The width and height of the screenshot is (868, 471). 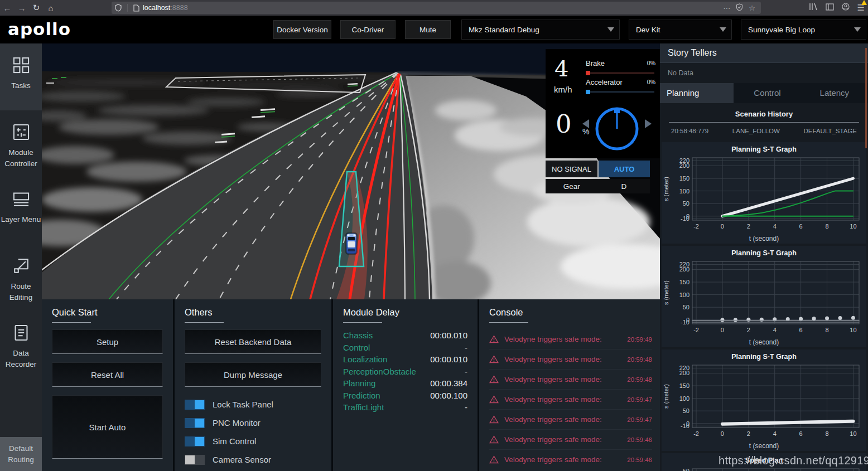 I want to click on sidebar-item-route-editing: Route Editing, so click(x=21, y=278).